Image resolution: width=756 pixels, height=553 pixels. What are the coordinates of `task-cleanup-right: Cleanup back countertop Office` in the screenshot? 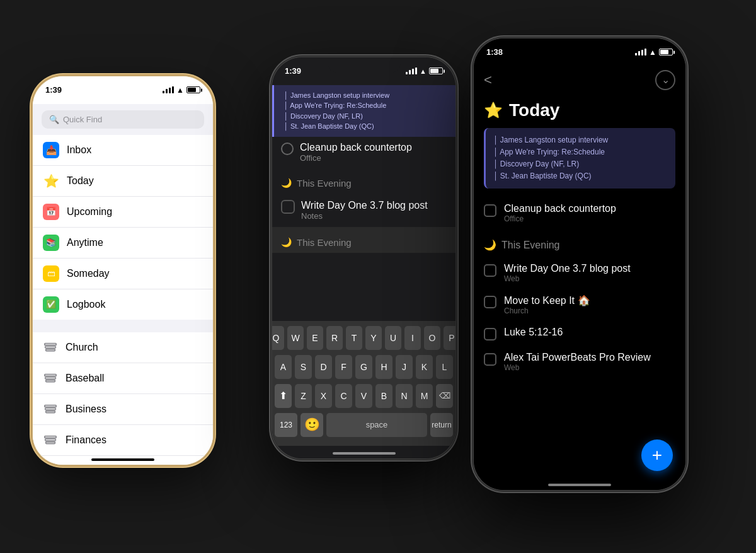 It's located at (580, 213).